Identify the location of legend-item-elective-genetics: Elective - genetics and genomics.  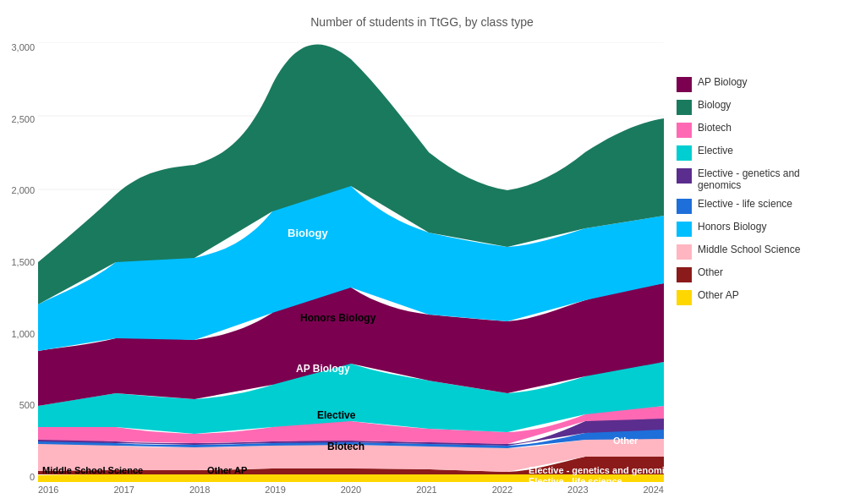
(757, 179).